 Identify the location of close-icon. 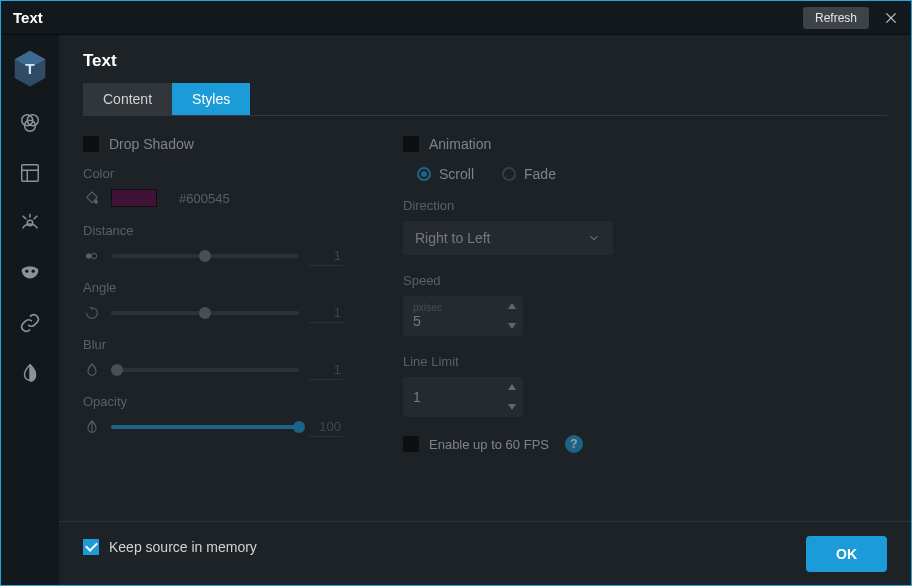
(891, 18).